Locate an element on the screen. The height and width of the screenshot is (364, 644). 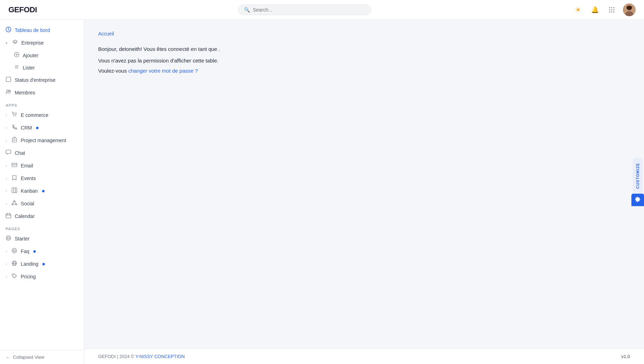
faq-notification-dot is located at coordinates (34, 251).